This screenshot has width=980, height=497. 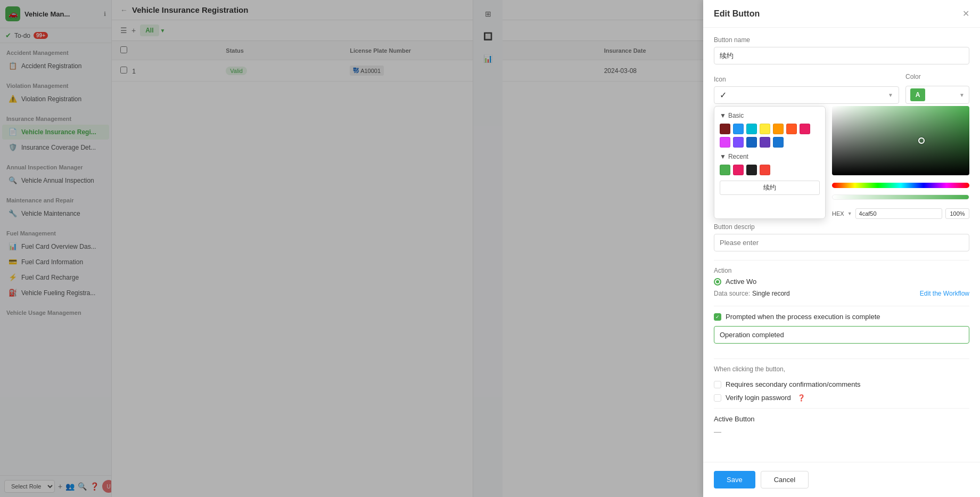 I want to click on basic-section-title: ▼ Basic, so click(x=770, y=116).